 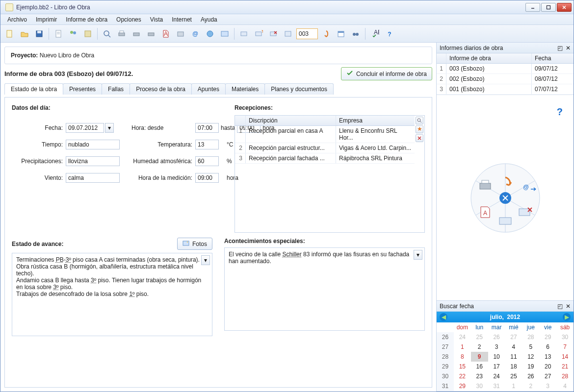 I want to click on cal-day: 20, so click(x=548, y=367).